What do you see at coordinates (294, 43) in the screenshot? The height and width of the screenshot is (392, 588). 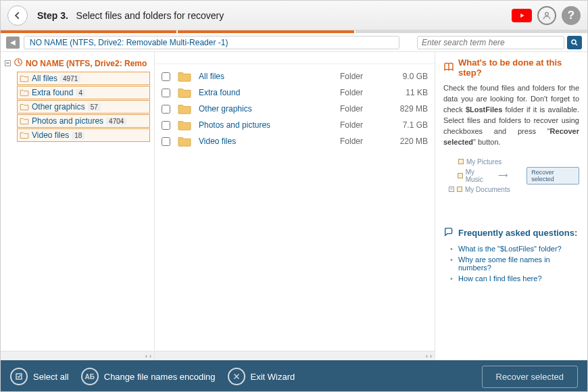 I see `path-bar: ◀ NO NAME (NTFS, Drive2: Removable Multi…` at bounding box center [294, 43].